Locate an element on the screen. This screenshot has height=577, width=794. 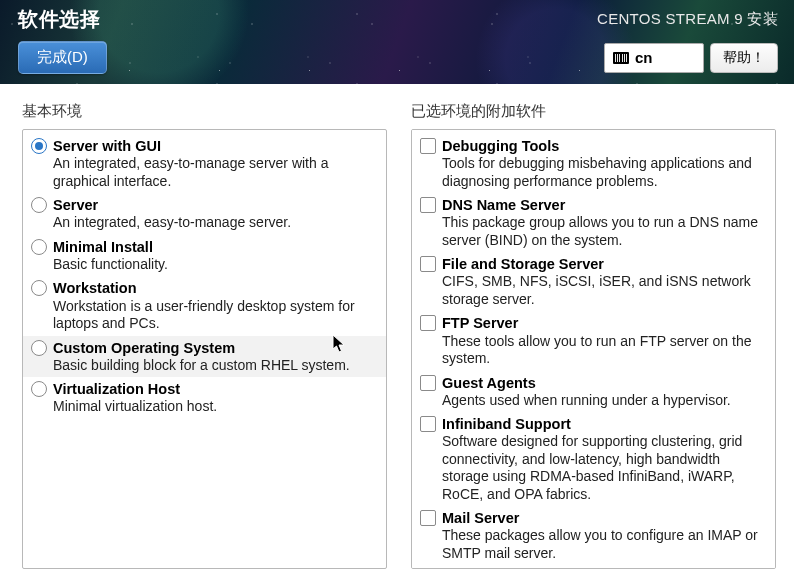
option-desc: These packages allow you to configure an… is located at coordinates (604, 544).